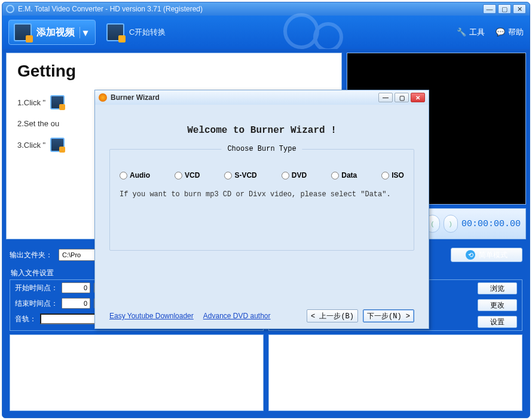 This screenshot has width=532, height=420. What do you see at coordinates (266, 9) in the screenshot?
I see `titlebar: E.M. Total Video Converter - HD version …` at bounding box center [266, 9].